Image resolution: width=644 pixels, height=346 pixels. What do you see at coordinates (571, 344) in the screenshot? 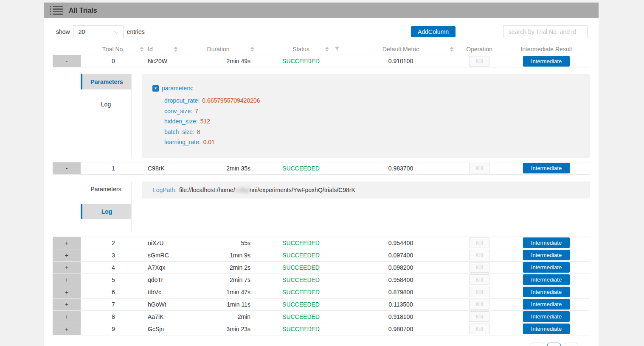
I see `next-page-button: >` at bounding box center [571, 344].